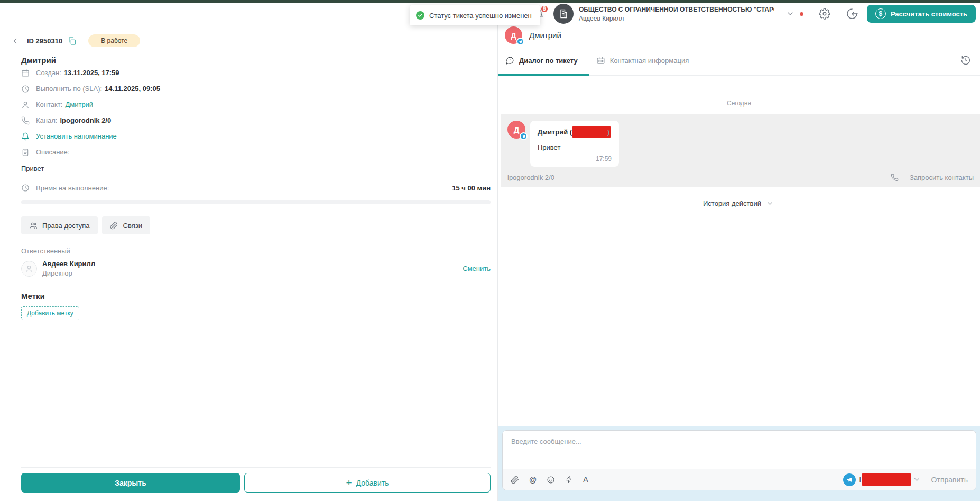  What do you see at coordinates (256, 152) in the screenshot?
I see `description-row: Описание:` at bounding box center [256, 152].